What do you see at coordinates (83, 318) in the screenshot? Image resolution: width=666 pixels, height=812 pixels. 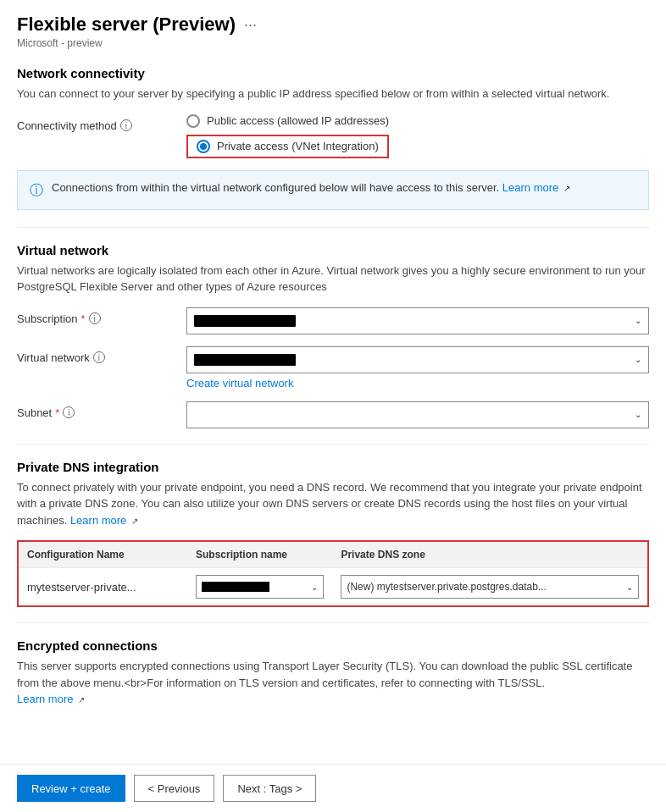 I see `subscription-required: *` at bounding box center [83, 318].